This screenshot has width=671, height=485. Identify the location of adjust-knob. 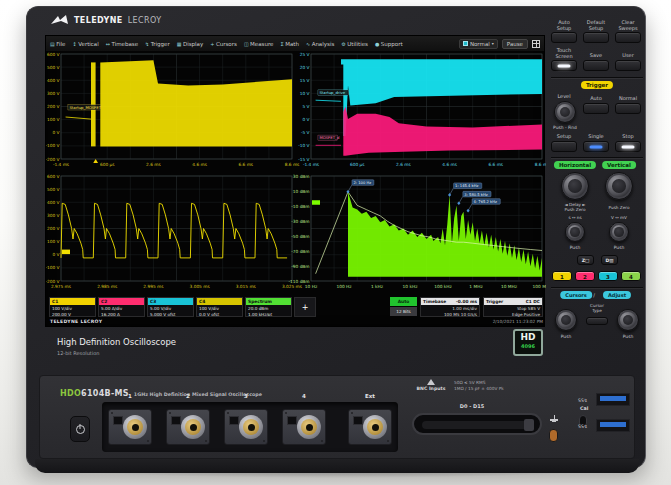
(628, 320).